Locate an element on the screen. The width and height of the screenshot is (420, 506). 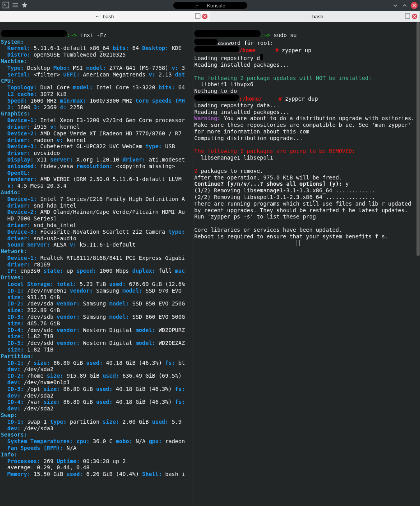
label: Sound Server: is located at coordinates (29, 245).